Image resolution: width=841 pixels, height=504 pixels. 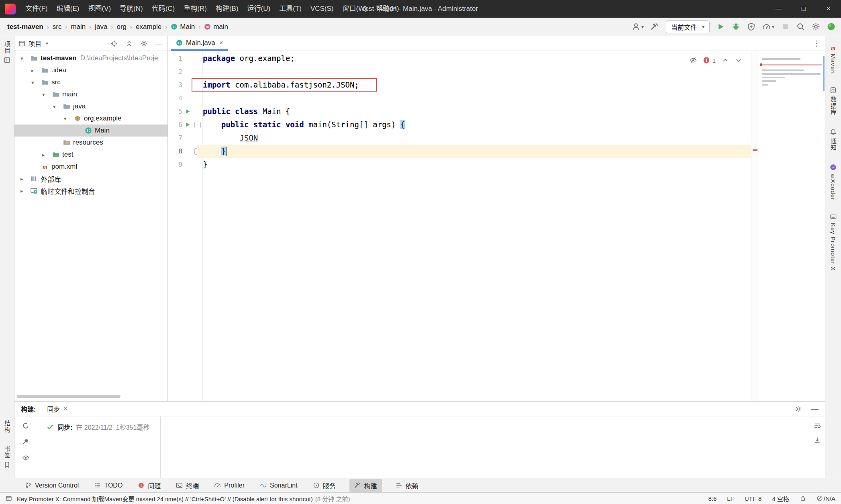 What do you see at coordinates (638, 27) in the screenshot?
I see `user-menu-button: ▾` at bounding box center [638, 27].